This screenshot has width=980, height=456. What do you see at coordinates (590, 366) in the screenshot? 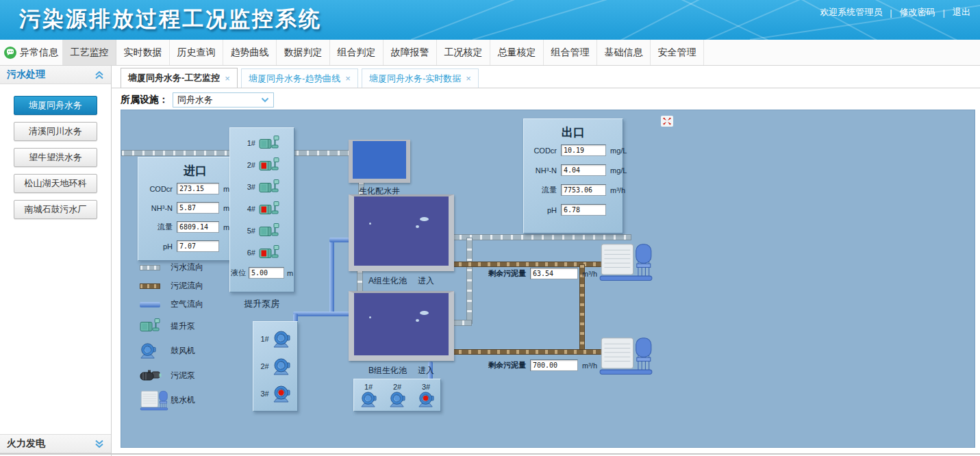
I see `sludge-b-unit: m³/h` at bounding box center [590, 366].